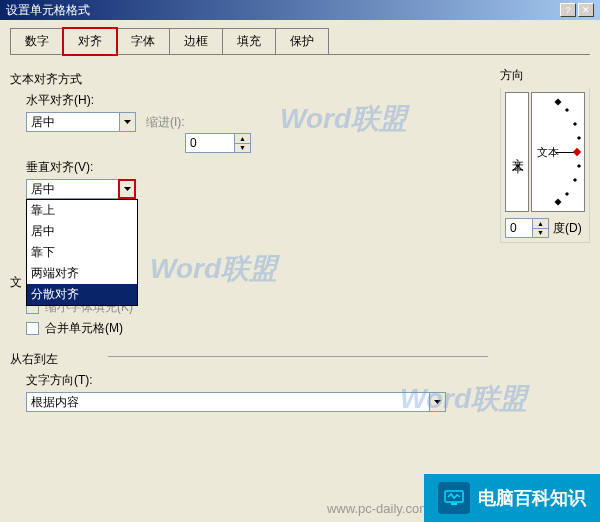 This screenshot has width=600, height=522. What do you see at coordinates (258, 168) in the screenshot?
I see `vert-align-label: 垂直对齐(V):` at bounding box center [258, 168].